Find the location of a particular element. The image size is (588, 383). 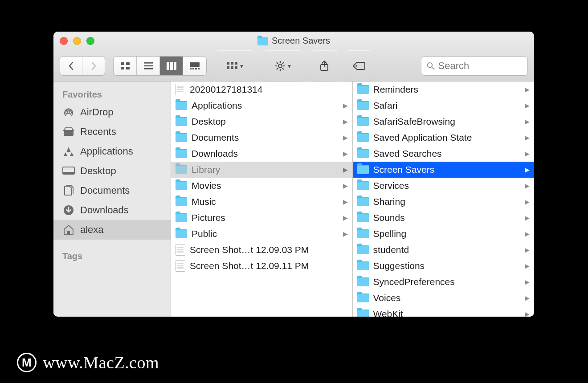

item-name: Screen Shot…t 12.09.03 PM is located at coordinates (269, 250).